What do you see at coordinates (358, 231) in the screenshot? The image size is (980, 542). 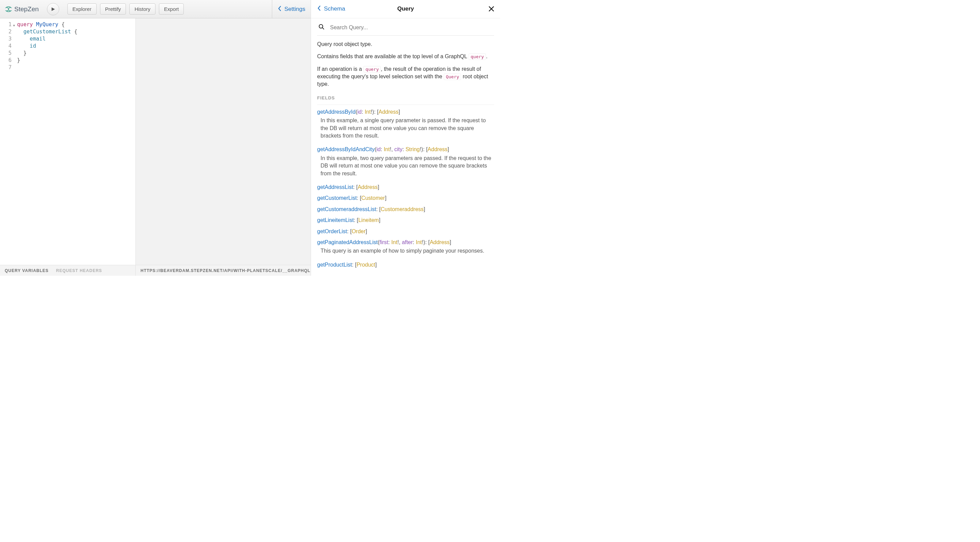 I see `return-type-link: Order` at bounding box center [358, 231].